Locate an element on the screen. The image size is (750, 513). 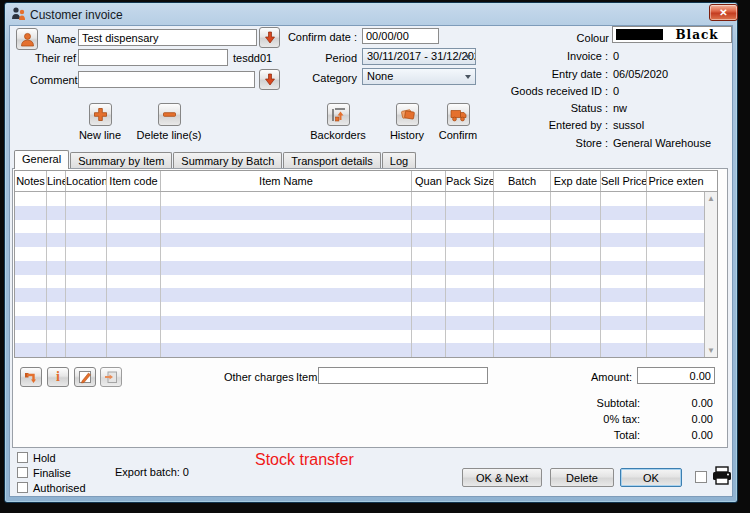
backorders-label: Backorders is located at coordinates (338, 135).